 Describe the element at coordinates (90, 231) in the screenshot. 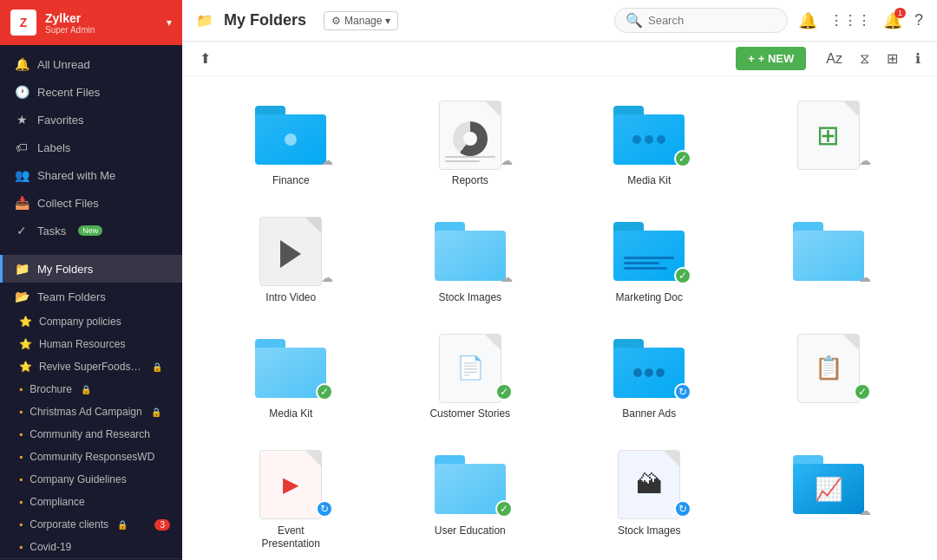

I see `new-badge: New` at that location.